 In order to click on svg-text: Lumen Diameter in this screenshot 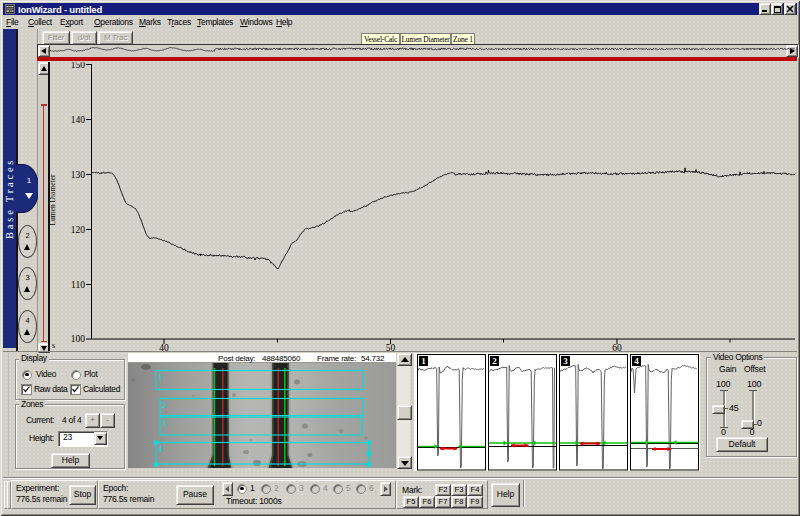, I will do `click(54, 200)`.